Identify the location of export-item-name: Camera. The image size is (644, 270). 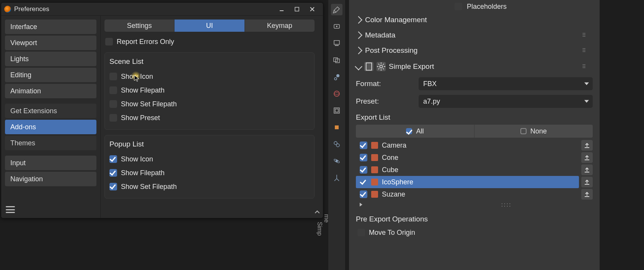
(481, 145).